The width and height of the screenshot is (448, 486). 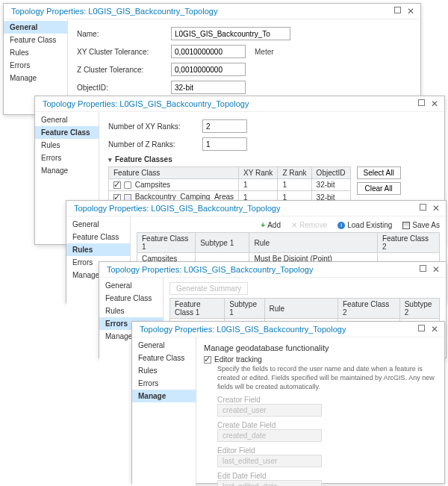 What do you see at coordinates (327, 426) in the screenshot?
I see `create-date-label: Create Date Field` at bounding box center [327, 426].